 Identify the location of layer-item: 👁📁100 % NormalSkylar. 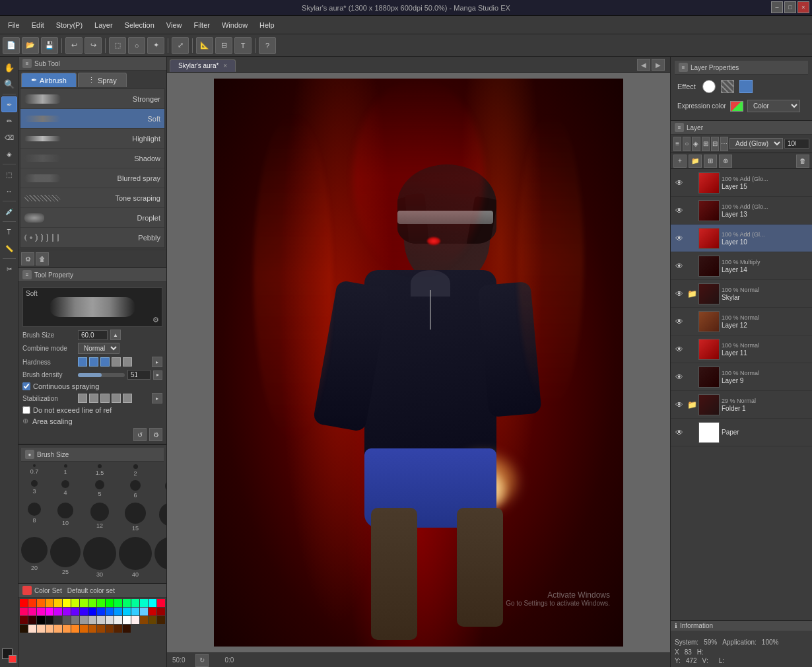
(741, 294).